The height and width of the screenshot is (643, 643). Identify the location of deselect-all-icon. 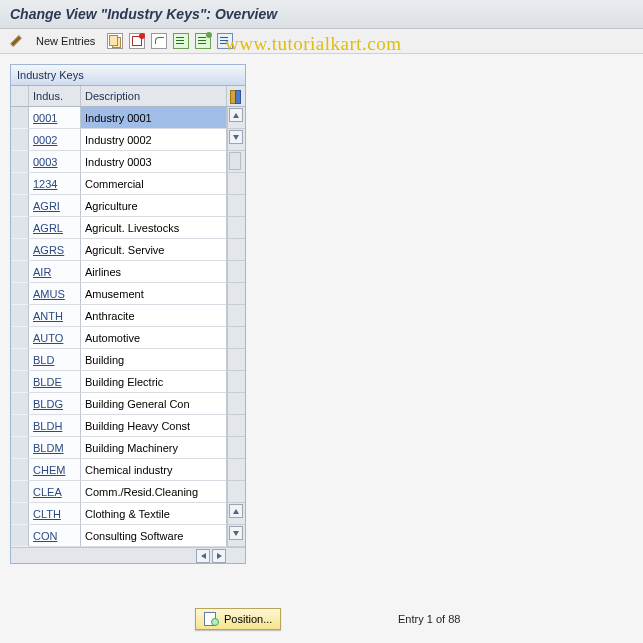
(225, 41).